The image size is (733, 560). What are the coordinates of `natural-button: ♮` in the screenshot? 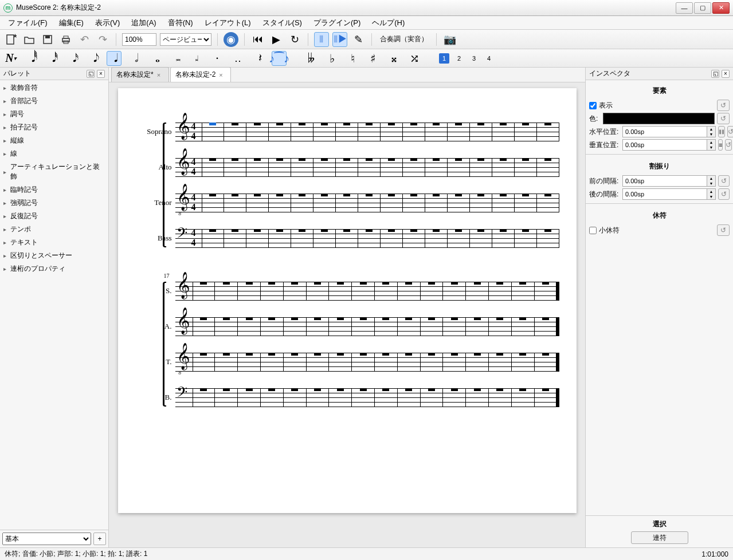 It's located at (352, 58).